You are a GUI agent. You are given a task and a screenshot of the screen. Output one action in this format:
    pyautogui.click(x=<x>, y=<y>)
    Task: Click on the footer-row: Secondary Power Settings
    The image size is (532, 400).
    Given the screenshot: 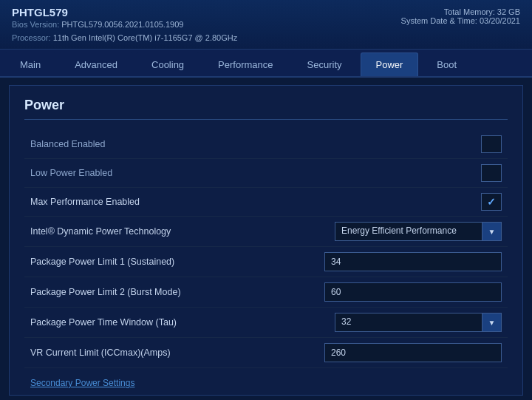 What is the action you would take?
    pyautogui.click(x=266, y=380)
    